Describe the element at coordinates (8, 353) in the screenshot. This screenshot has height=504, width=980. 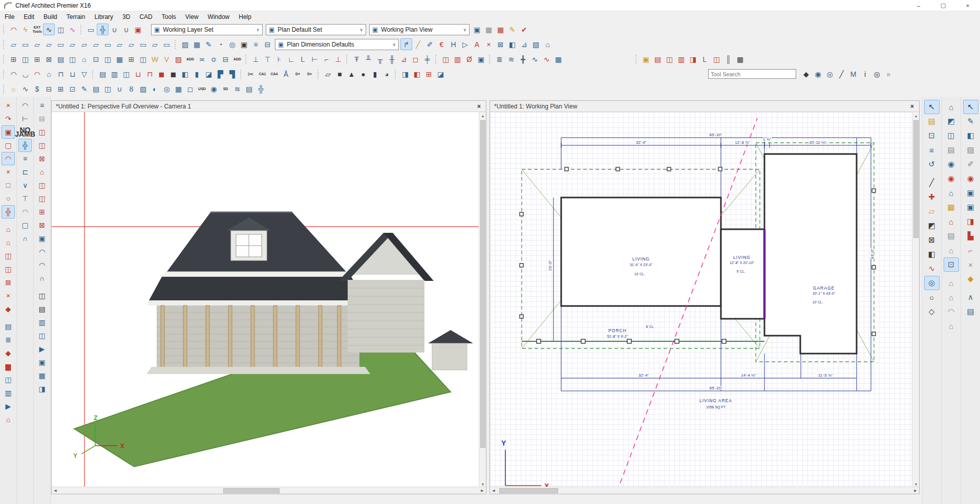
I see `terrain-icon: ◆` at that location.